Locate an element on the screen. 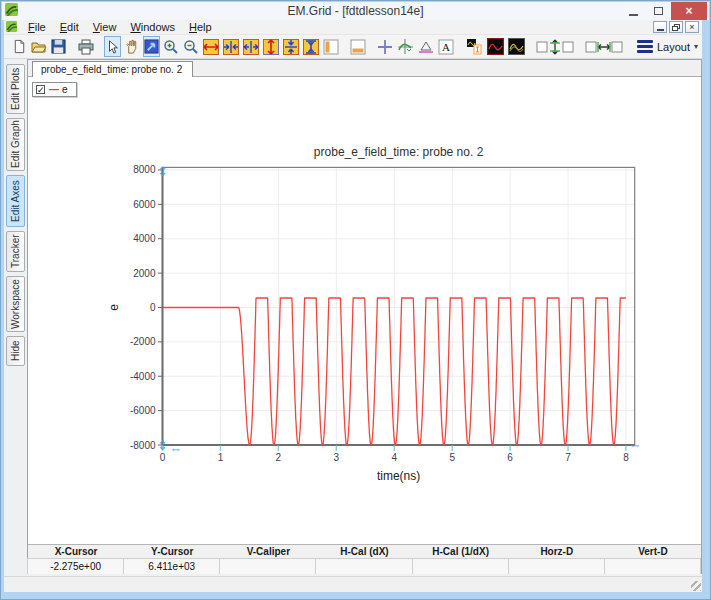 This screenshot has height=600, width=711. expand-y-icon is located at coordinates (271, 46).